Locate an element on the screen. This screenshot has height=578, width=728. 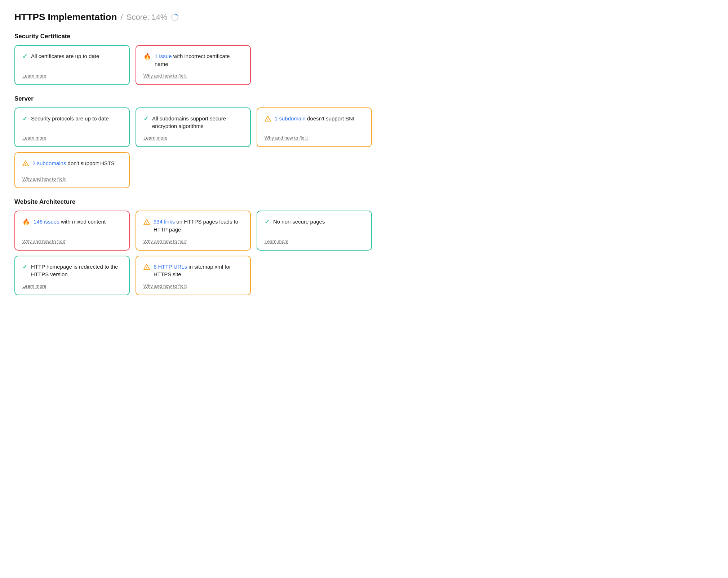
card-top: ✓Security protocols are up to date is located at coordinates (72, 119).